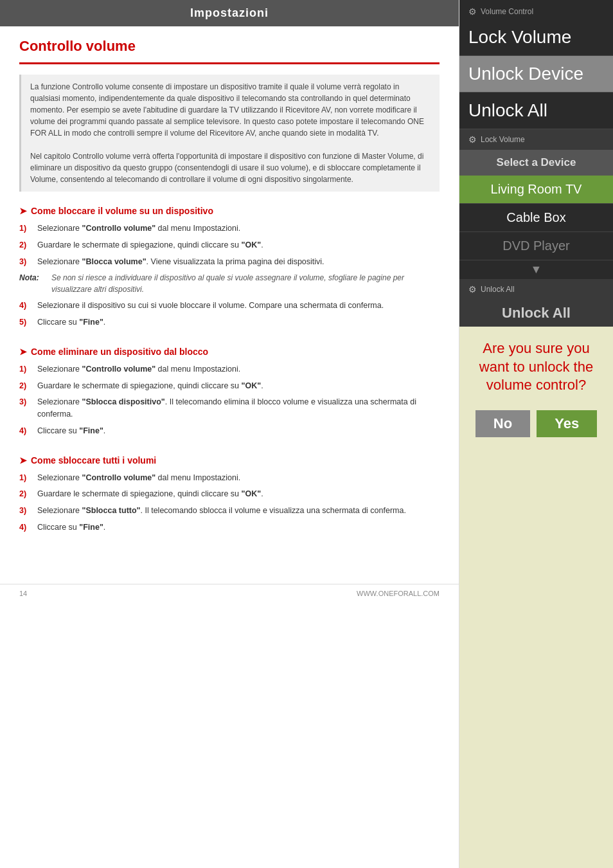  I want to click on intro-text: La funzione Controllo volume consente di…, so click(229, 133).